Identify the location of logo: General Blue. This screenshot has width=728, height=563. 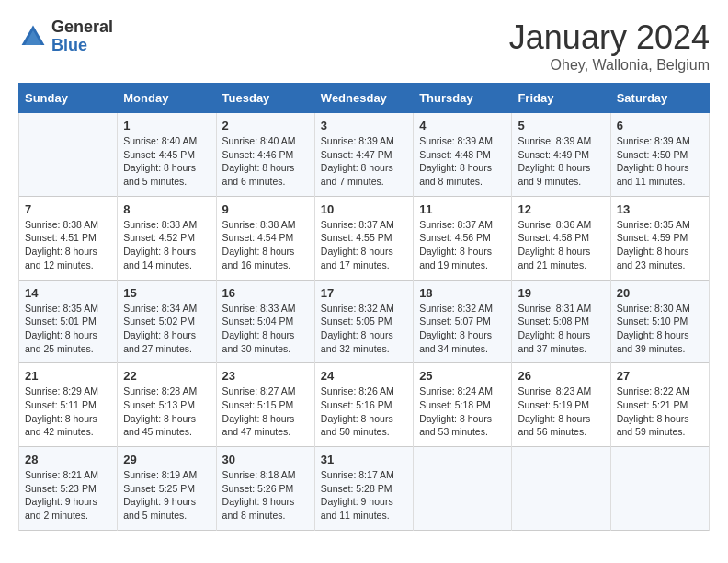
(66, 37).